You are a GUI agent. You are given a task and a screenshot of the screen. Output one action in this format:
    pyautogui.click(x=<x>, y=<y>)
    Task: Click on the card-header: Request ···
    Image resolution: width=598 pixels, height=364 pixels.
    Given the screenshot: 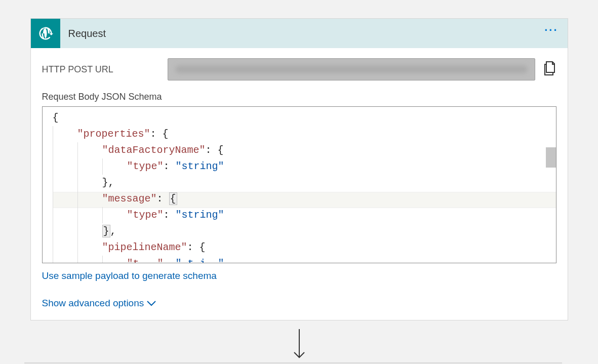 What is the action you would take?
    pyautogui.click(x=299, y=33)
    